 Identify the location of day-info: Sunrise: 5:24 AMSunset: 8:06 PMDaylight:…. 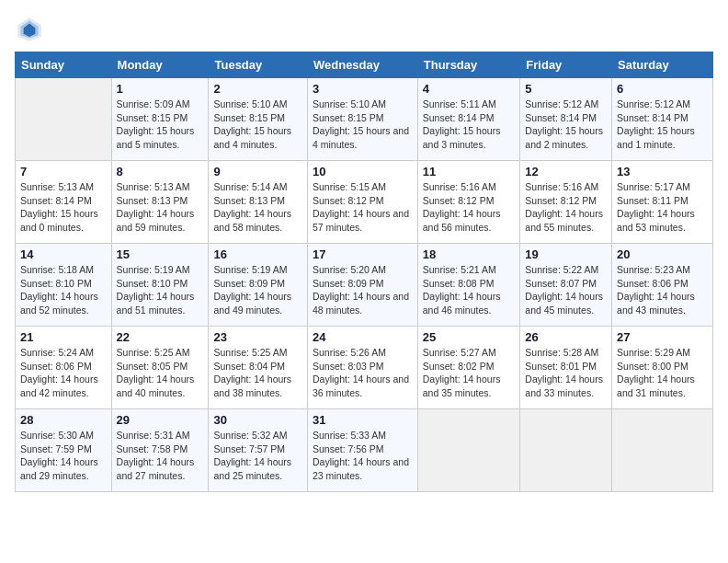
(63, 373).